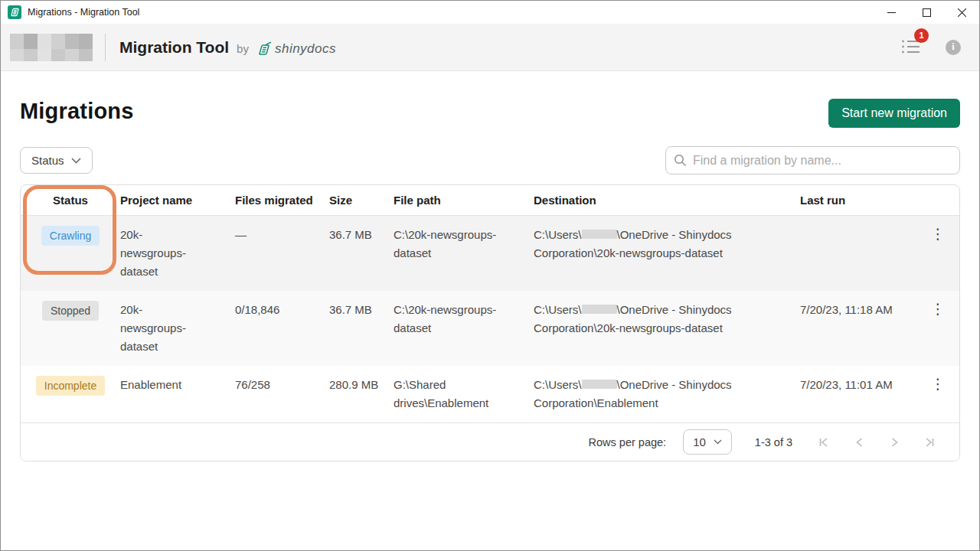  What do you see at coordinates (858, 385) in the screenshot?
I see `last-run: 7/20/23, 11:01 AM` at bounding box center [858, 385].